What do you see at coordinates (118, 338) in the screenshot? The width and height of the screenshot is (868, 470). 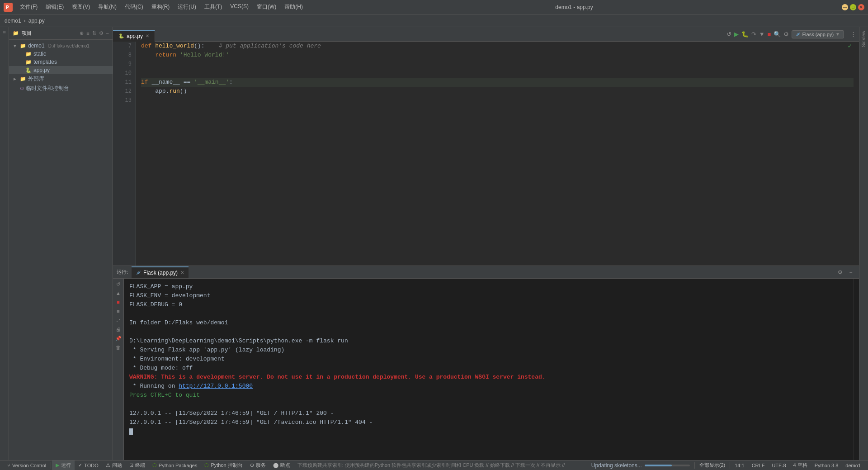 I see `run-pin-icon: 📌` at bounding box center [118, 338].